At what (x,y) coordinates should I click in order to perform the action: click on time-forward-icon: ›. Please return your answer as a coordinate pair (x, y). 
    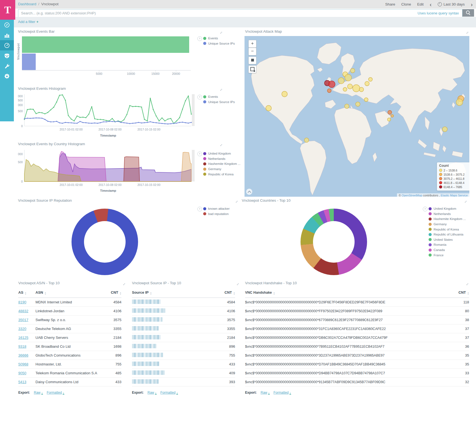
    Looking at the image, I should click on (472, 4).